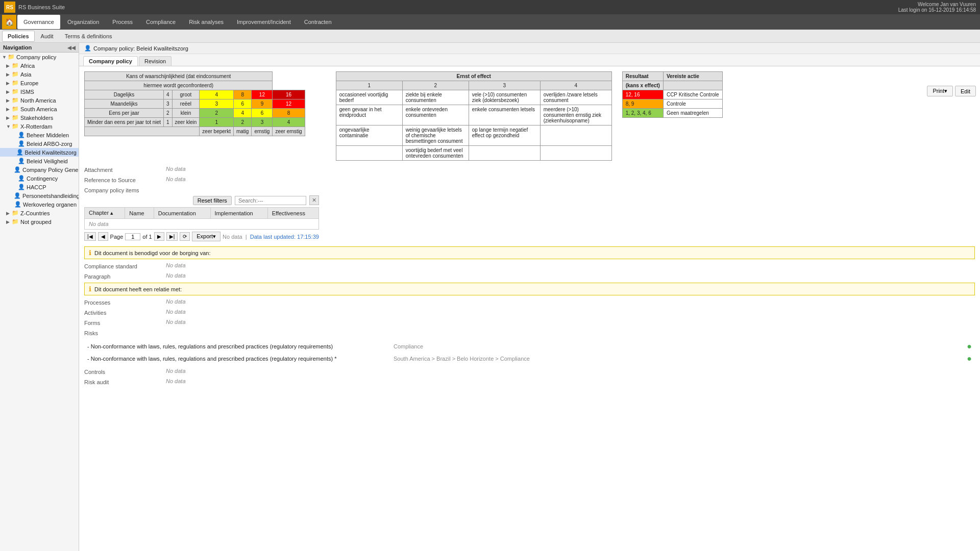 The width and height of the screenshot is (980, 551). What do you see at coordinates (39, 221) in the screenshot?
I see `sidebar-item-not-grouped: ▶ 📁 Not grouped` at bounding box center [39, 221].